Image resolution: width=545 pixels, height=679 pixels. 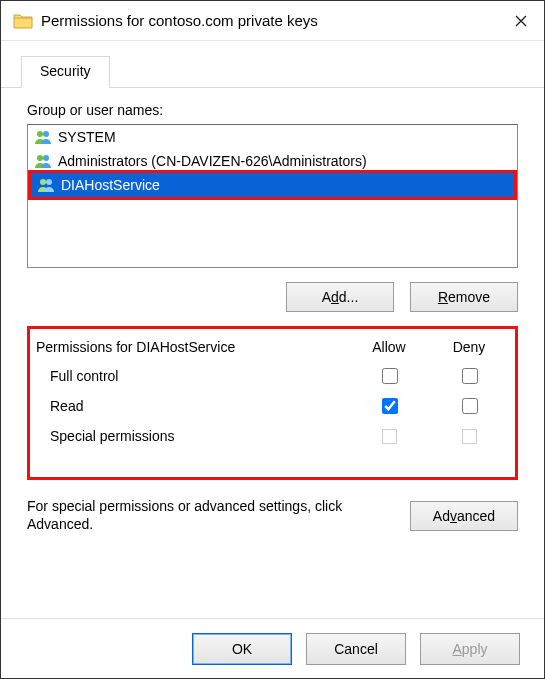 What do you see at coordinates (390, 406) in the screenshot?
I see `allow-read-checkbox` at bounding box center [390, 406].